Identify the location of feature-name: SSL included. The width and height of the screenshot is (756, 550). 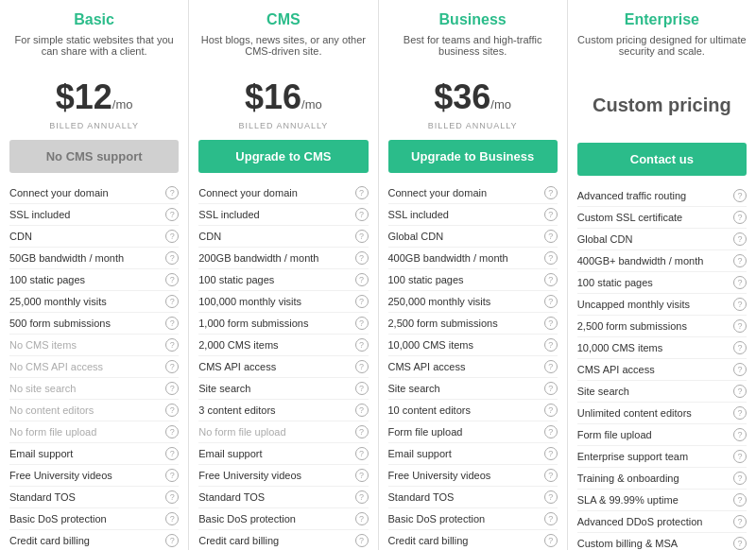
(276, 215).